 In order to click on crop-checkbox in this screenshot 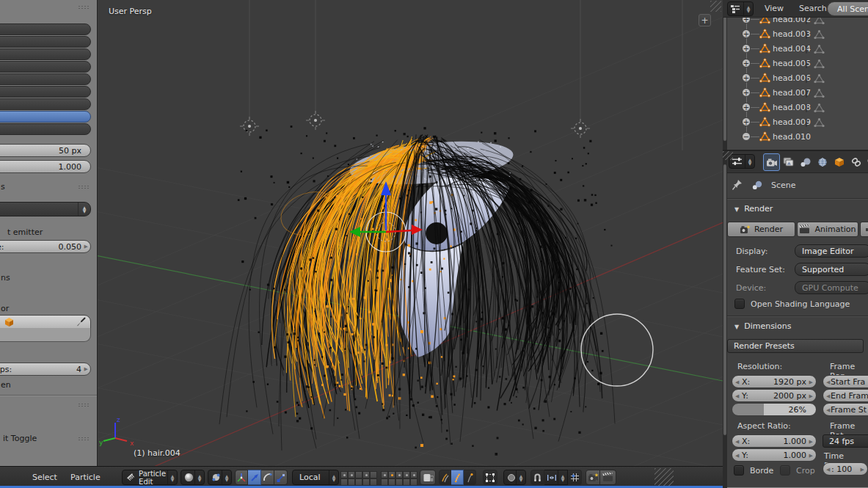, I will do `click(785, 470)`.